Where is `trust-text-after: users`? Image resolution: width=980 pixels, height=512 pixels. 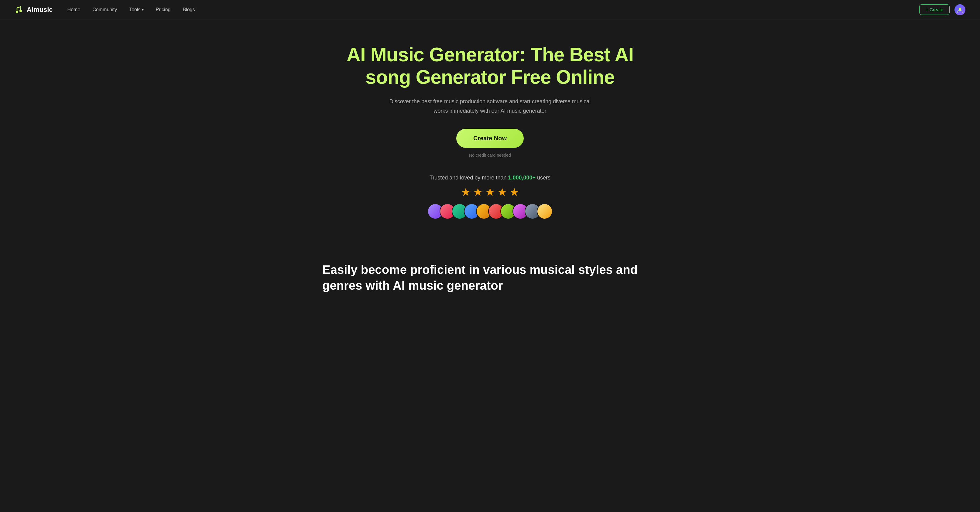
trust-text-after: users is located at coordinates (543, 178).